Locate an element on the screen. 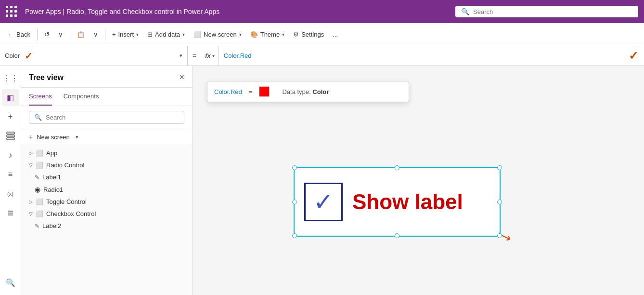 This screenshot has width=644, height=295. sep2 is located at coordinates (70, 35).